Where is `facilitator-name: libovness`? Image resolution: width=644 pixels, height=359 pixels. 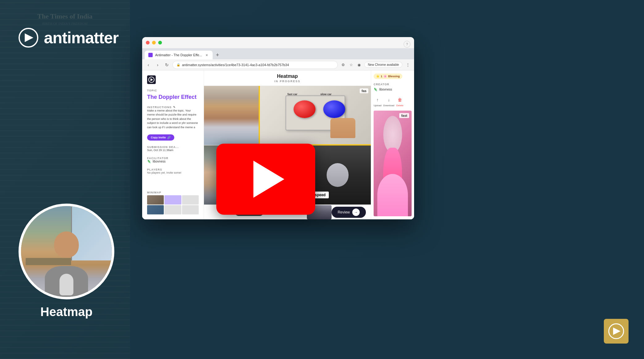 facilitator-name: libovness is located at coordinates (159, 161).